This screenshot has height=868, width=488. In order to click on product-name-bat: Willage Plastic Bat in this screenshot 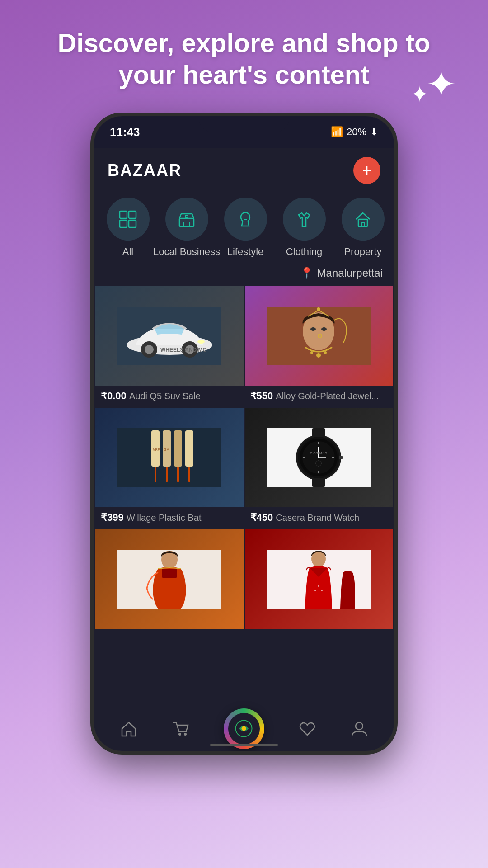, I will do `click(164, 518)`.